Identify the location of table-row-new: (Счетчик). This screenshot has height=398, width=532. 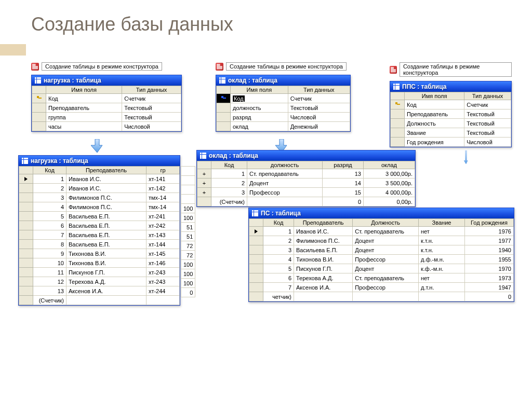
(100, 300).